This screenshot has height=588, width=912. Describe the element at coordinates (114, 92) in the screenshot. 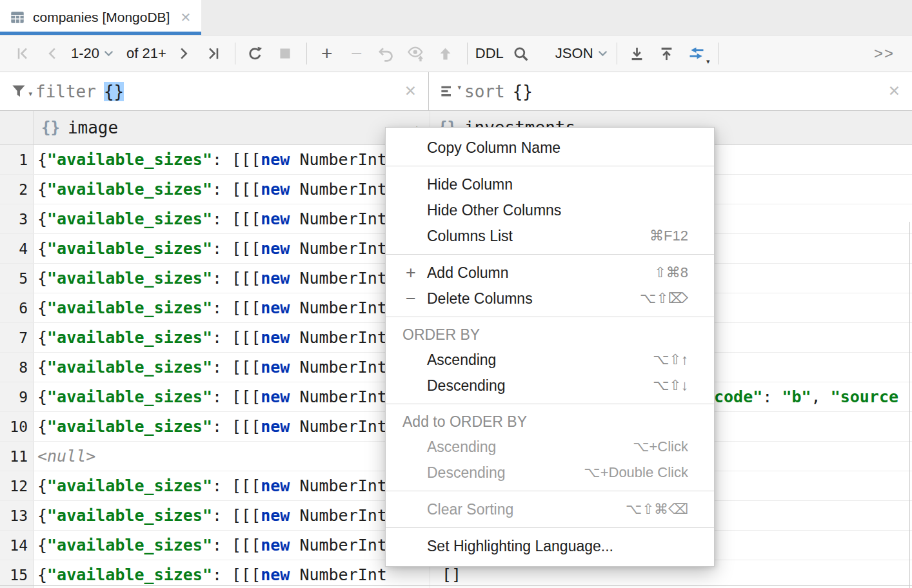

I see `filter-input: {}` at that location.